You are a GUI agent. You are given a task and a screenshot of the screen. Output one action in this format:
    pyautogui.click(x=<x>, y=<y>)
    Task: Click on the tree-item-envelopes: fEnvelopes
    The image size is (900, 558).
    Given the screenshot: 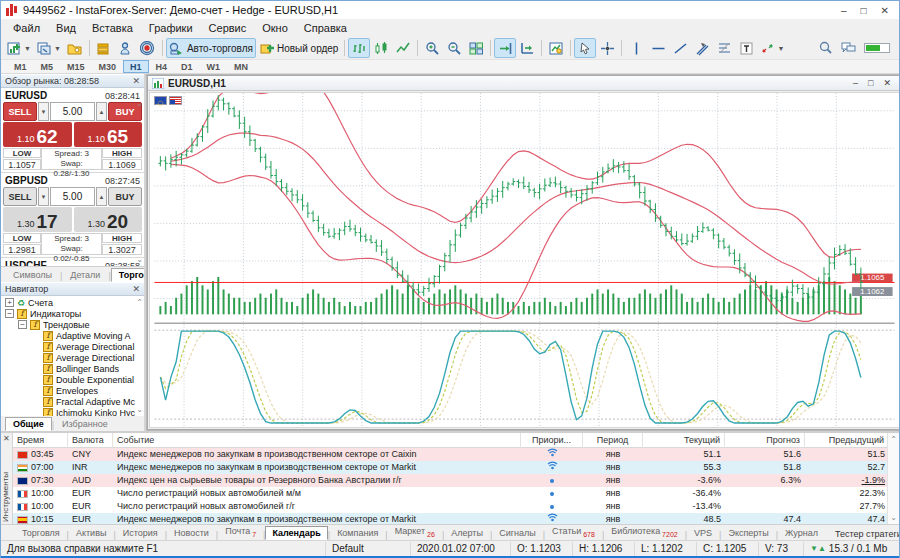 What is the action you would take?
    pyautogui.click(x=72, y=390)
    